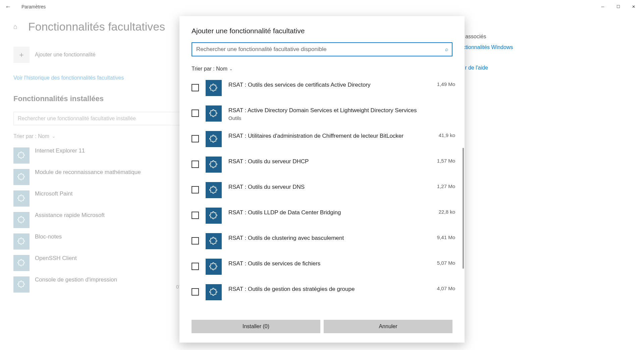 The width and height of the screenshot is (644, 350). Describe the element at coordinates (107, 242) in the screenshot. I see `installed-item: Bloc-notes 6` at that location.